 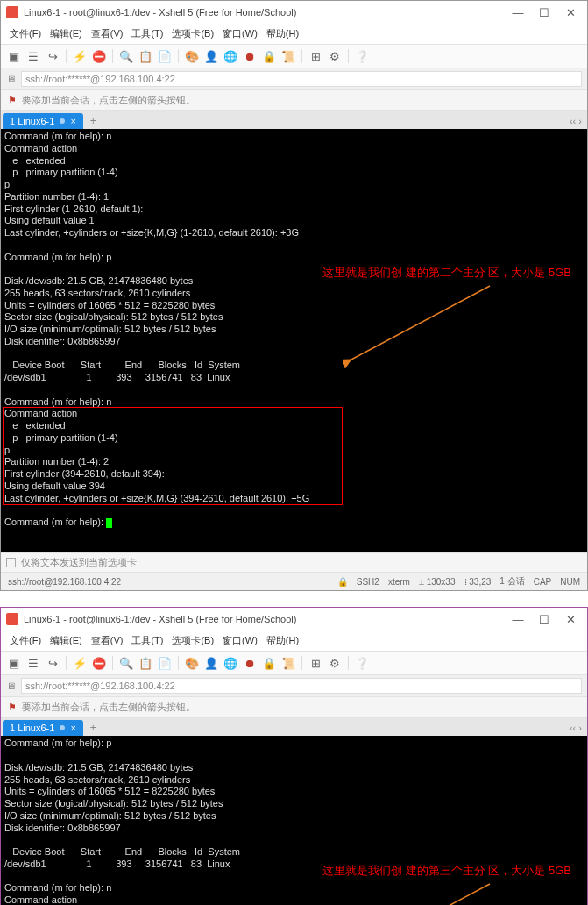 What do you see at coordinates (294, 641) in the screenshot?
I see `menubar: 文件(F) 编辑(E) 查看(V) 工具(T) 选项卡(B) 窗口(W) 帮助(…` at bounding box center [294, 641].